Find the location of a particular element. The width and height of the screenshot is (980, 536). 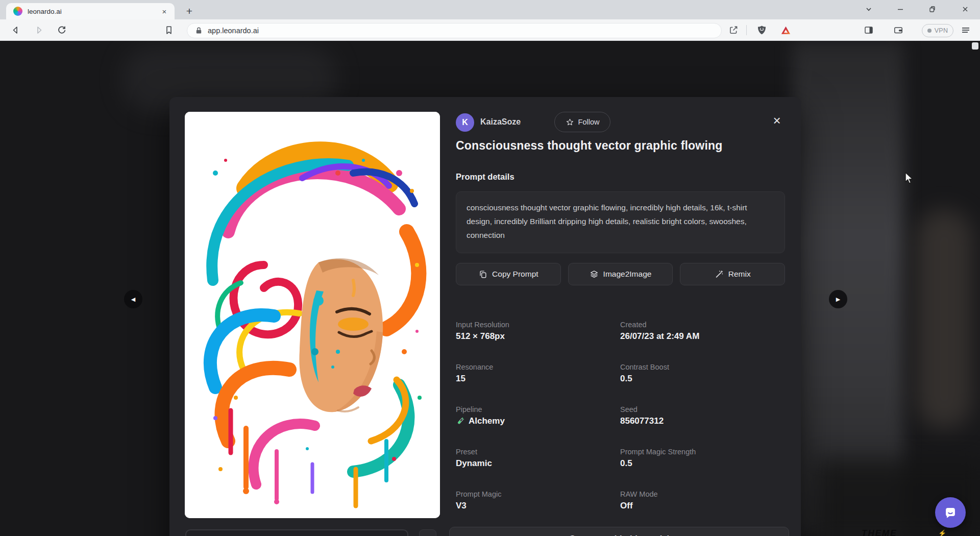

copy-prompt-label: Copy Prompt is located at coordinates (515, 274).